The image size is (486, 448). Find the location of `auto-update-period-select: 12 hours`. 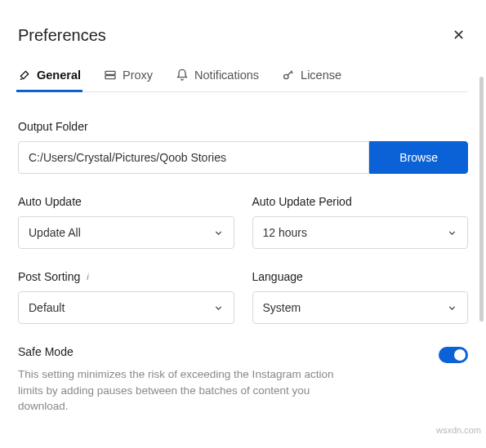

auto-update-period-select: 12 hours is located at coordinates (361, 233).